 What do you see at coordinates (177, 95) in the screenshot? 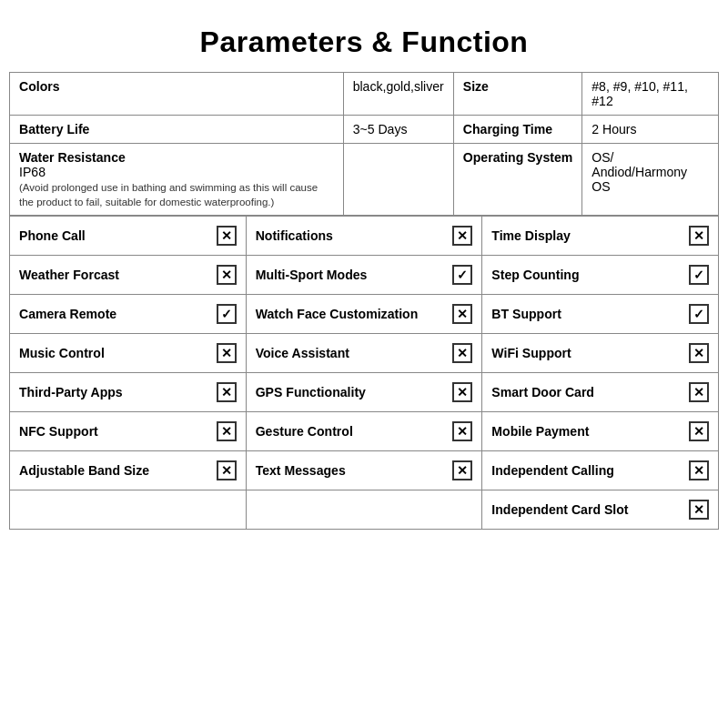
I see `colors-label: Colors` at bounding box center [177, 95].